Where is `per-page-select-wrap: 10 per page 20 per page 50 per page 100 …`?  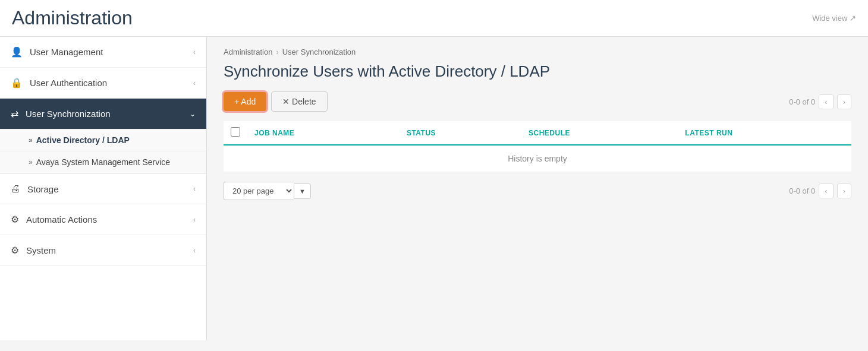
per-page-select-wrap: 10 per page 20 per page 50 per page 100 … is located at coordinates (268, 191).